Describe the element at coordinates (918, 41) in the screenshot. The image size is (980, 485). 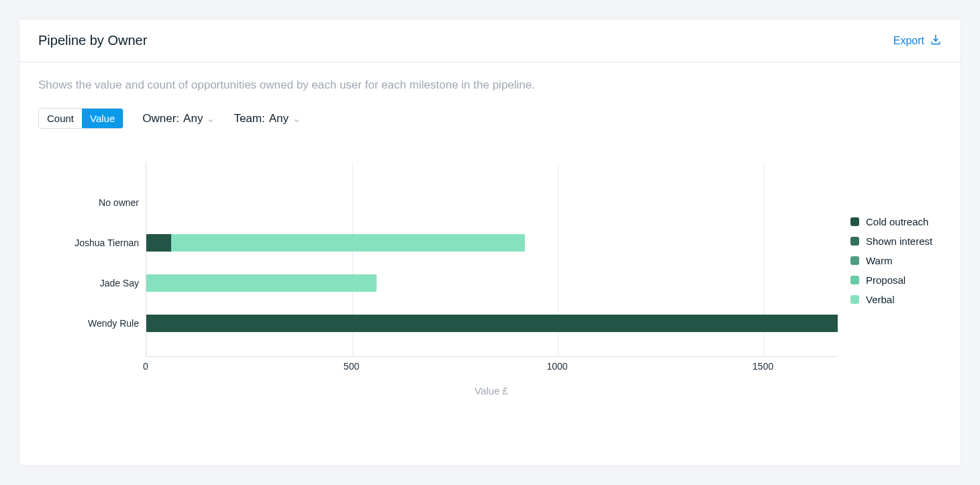
I see `export-button: Export` at that location.